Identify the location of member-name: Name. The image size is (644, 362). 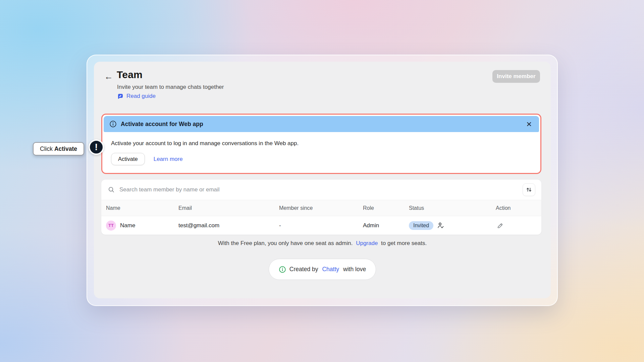
(127, 226).